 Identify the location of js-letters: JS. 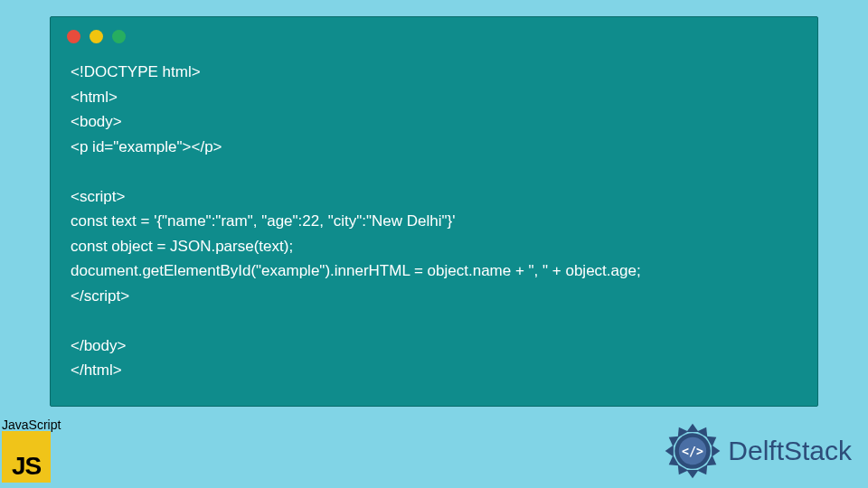
(26, 467).